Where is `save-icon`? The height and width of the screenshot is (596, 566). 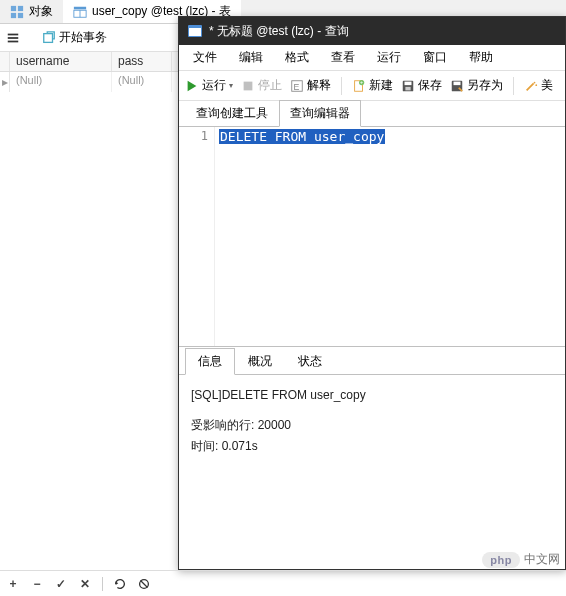 save-icon is located at coordinates (408, 86).